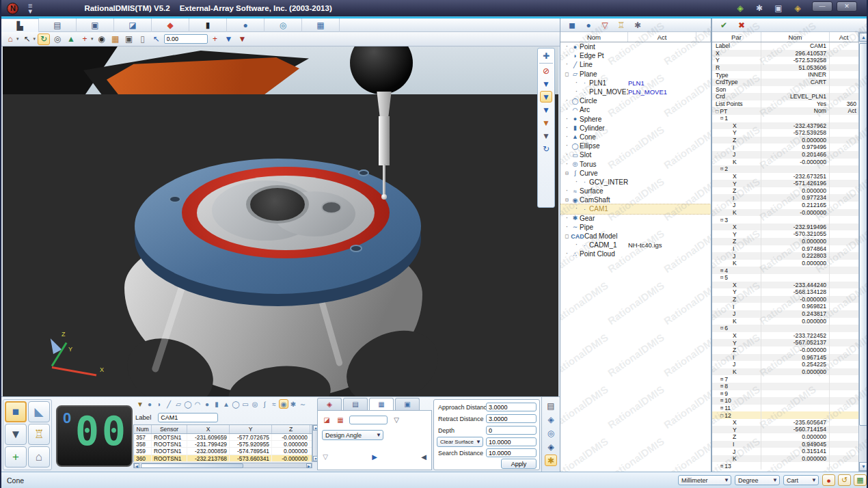  What do you see at coordinates (759, 8) in the screenshot?
I see `machine-status-icon: ✱` at bounding box center [759, 8].